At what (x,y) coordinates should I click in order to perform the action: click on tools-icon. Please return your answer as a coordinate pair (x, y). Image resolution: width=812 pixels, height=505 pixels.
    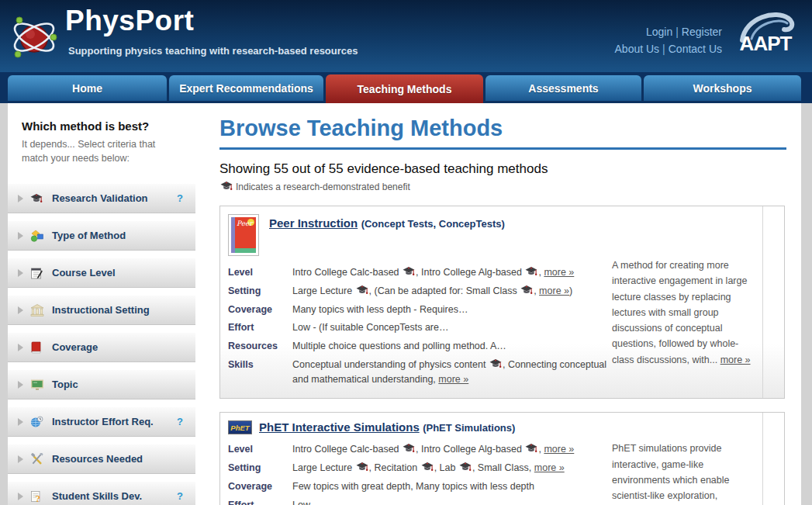
    Looking at the image, I should click on (38, 459).